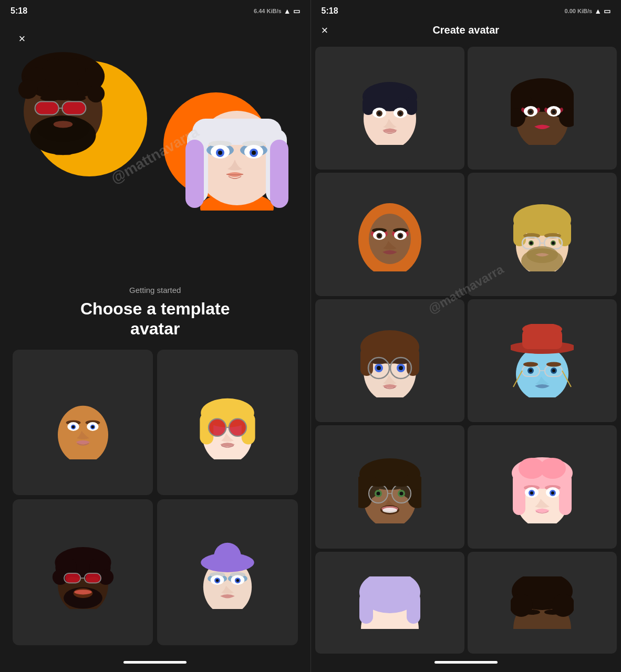 The width and height of the screenshot is (621, 672). Describe the element at coordinates (390, 487) in the screenshot. I see `avatar-cell-dark-curly-glasses` at that location.